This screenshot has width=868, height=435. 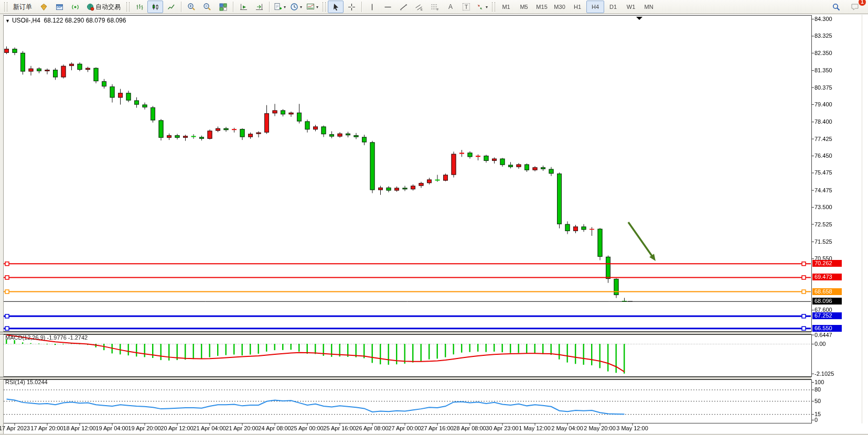 I want to click on line-chart-button, so click(x=171, y=7).